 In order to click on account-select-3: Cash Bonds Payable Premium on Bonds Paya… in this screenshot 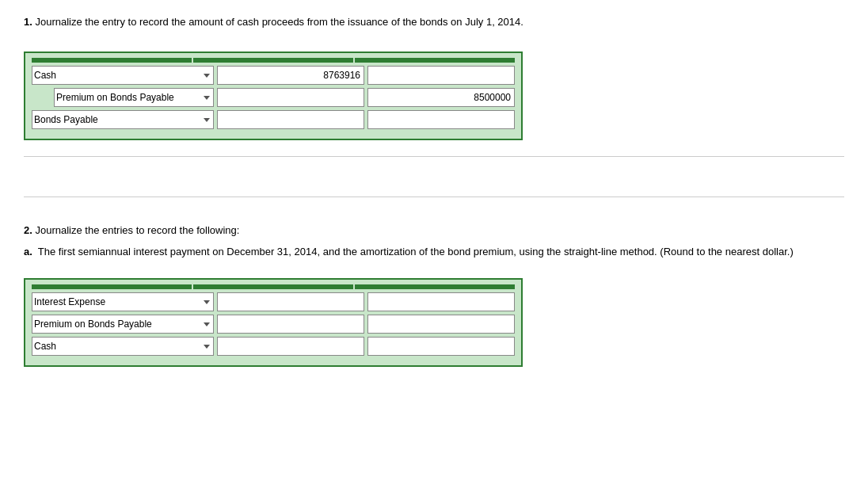, I will do `click(123, 120)`.